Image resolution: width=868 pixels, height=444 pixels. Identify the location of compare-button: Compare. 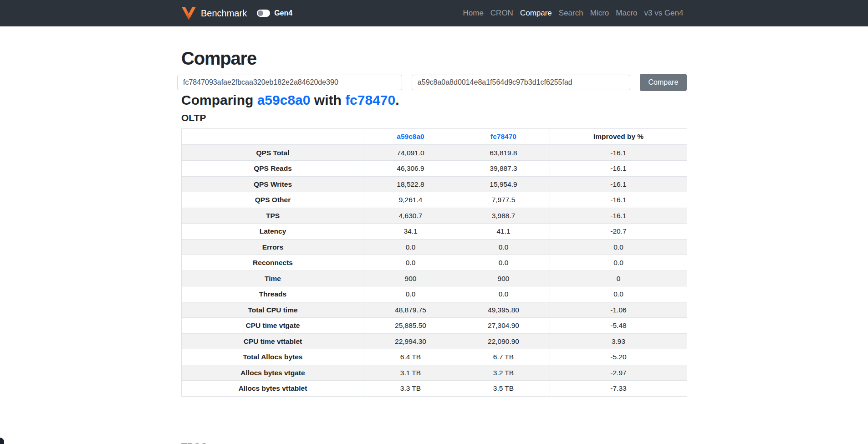
(663, 82).